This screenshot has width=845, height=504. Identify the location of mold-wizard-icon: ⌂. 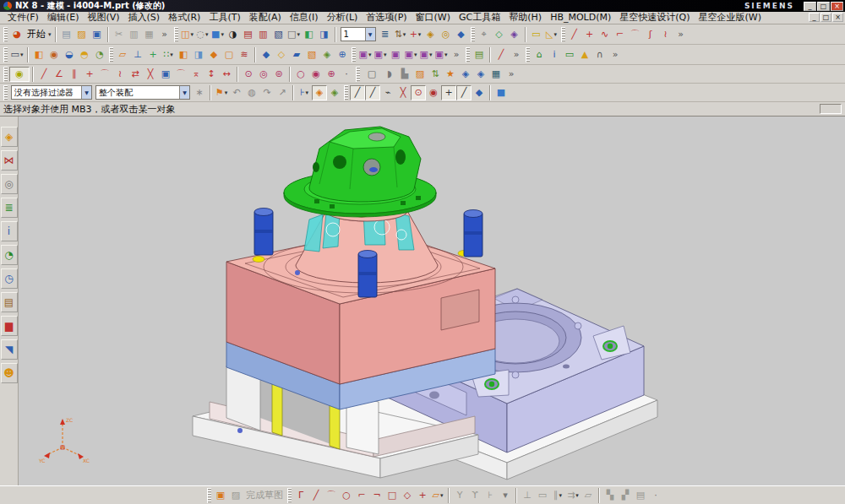
(539, 55).